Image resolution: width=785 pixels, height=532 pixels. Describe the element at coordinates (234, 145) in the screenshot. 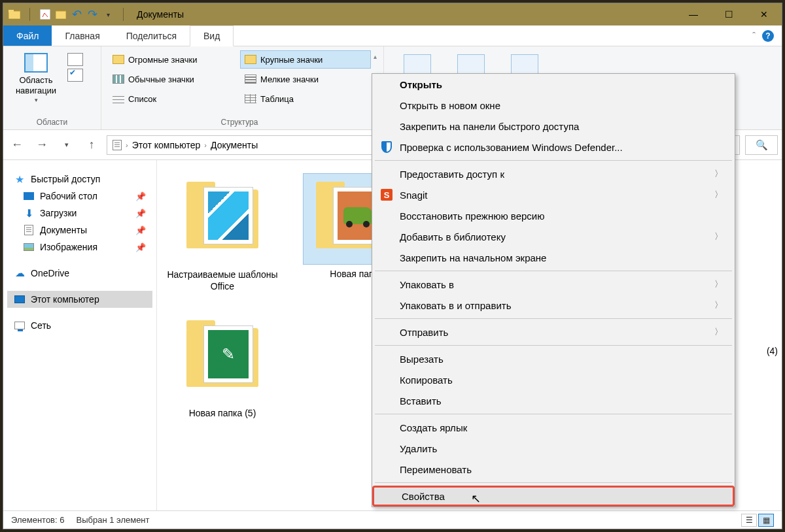

I see `crumb-documents: Документы` at that location.